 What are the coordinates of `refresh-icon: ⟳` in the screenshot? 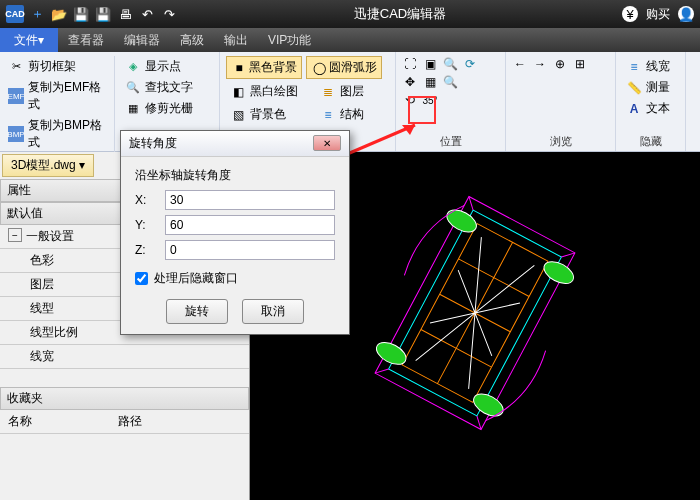 It's located at (470, 64).